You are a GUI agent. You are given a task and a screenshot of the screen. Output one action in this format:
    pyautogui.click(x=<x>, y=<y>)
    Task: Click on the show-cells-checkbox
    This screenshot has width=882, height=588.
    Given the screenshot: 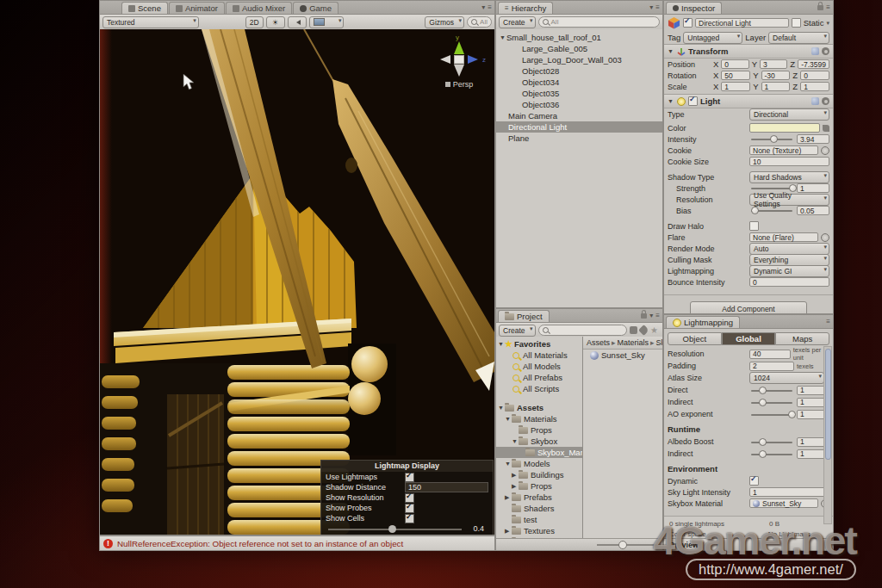 What is the action you would take?
    pyautogui.click(x=410, y=518)
    